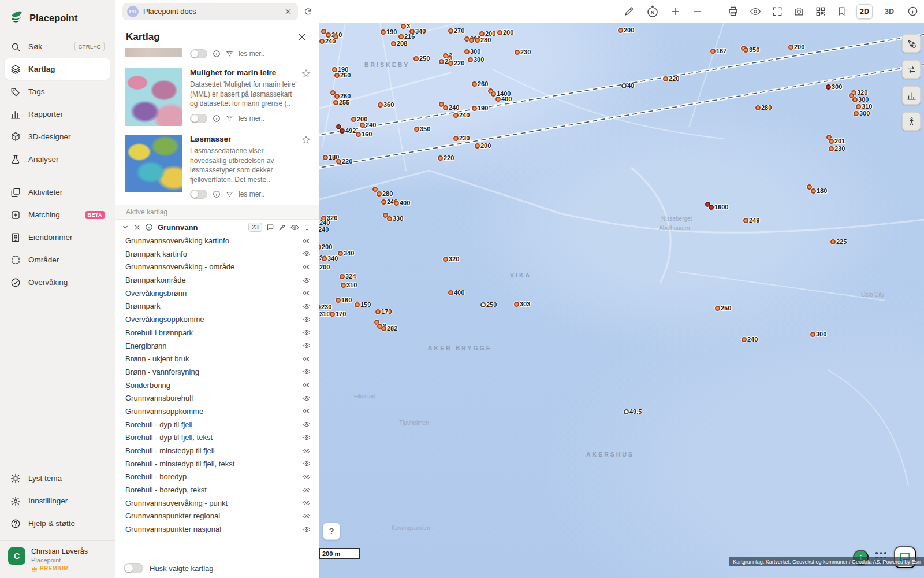  What do you see at coordinates (217, 227) in the screenshot?
I see `layer-group-row: Grunnvann 23` at bounding box center [217, 227].